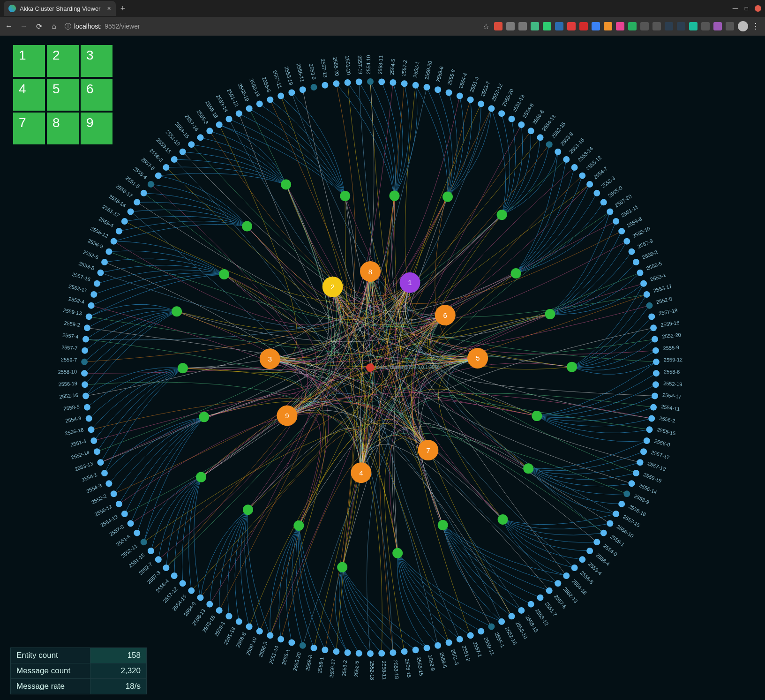 The image size is (765, 700). I want to click on pad-button-3: 3, so click(97, 61).